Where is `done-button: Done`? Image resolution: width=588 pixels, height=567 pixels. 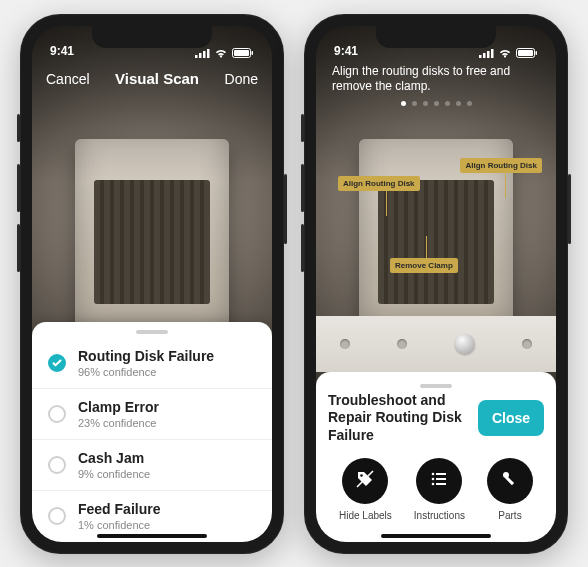 done-button: Done is located at coordinates (242, 79).